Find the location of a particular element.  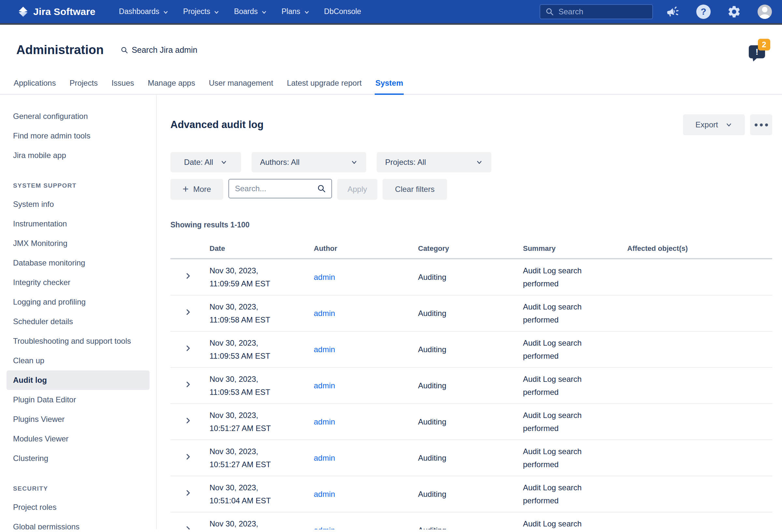

col-date: Date is located at coordinates (262, 249).